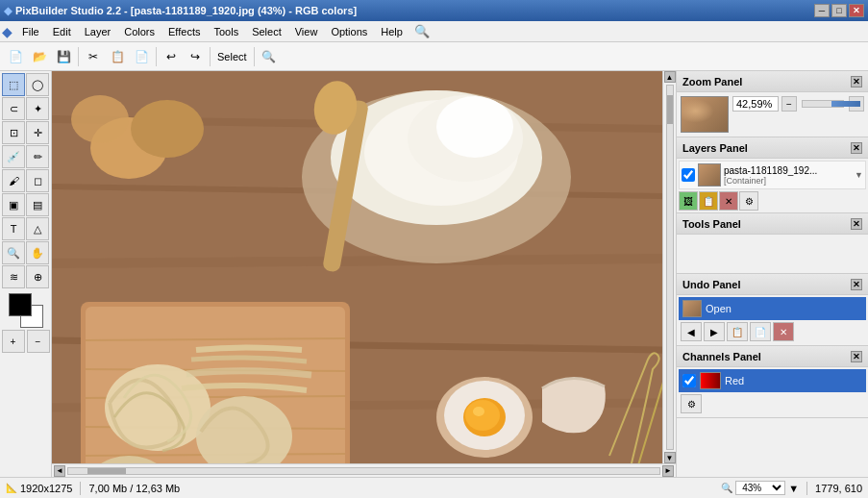 The image size is (868, 498). Describe the element at coordinates (233, 57) in the screenshot. I see `select-label: Select` at that location.